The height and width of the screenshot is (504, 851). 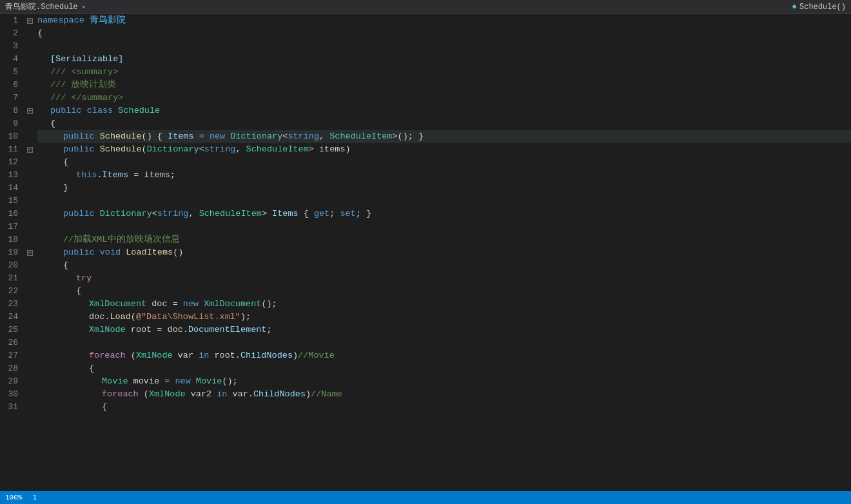 I want to click on token-type: Dictionary, so click(x=173, y=150).